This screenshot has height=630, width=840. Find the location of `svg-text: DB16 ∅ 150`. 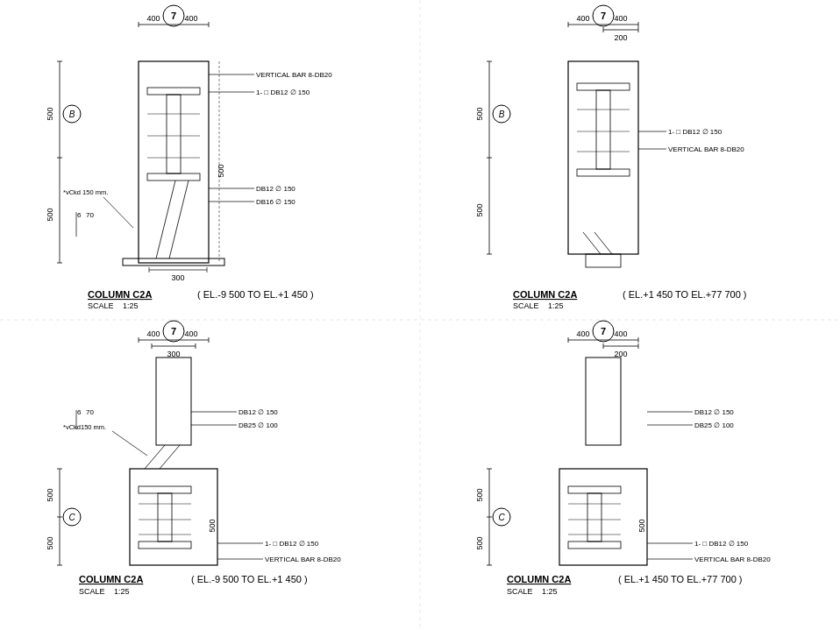

svg-text: DB16 ∅ 150 is located at coordinates (275, 202).